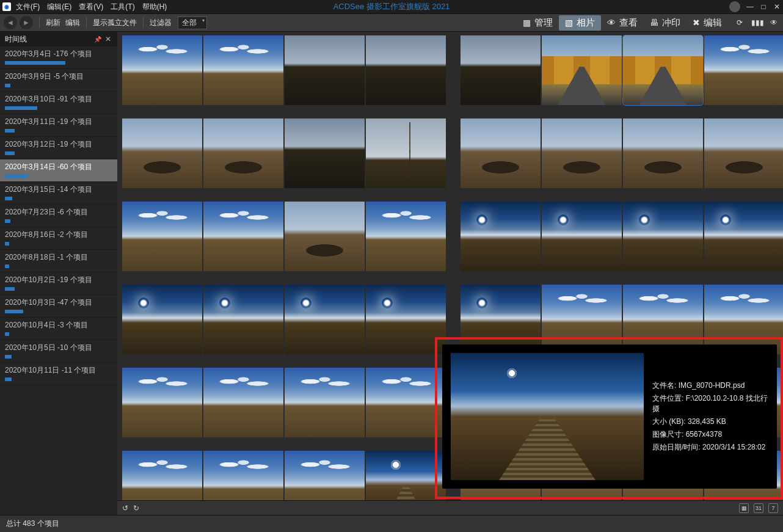 The image size is (783, 532). What do you see at coordinates (125, 508) in the screenshot?
I see `rotate-ccw-icon: ↺` at bounding box center [125, 508].